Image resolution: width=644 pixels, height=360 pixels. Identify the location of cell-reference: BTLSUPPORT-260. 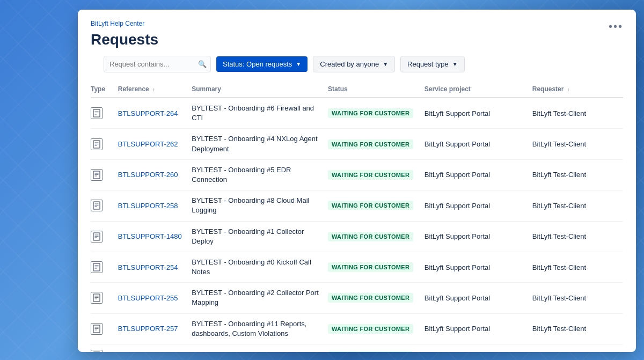
(155, 175).